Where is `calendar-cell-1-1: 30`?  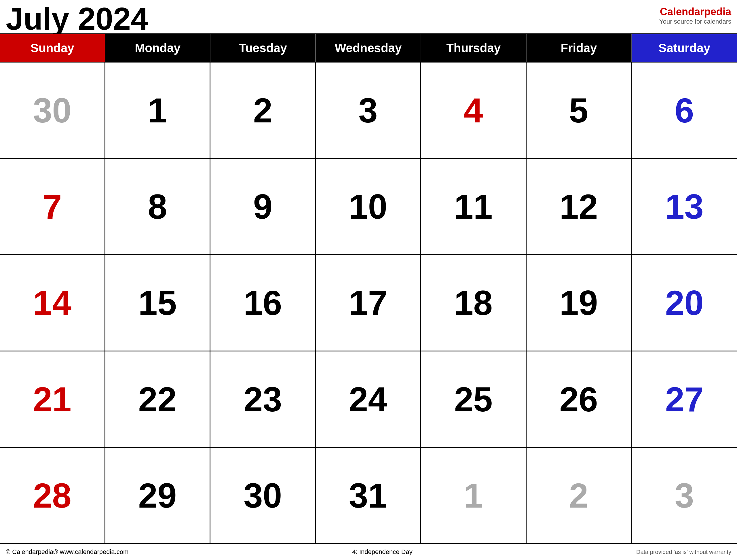
calendar-cell-1-1: 30 is located at coordinates (53, 110).